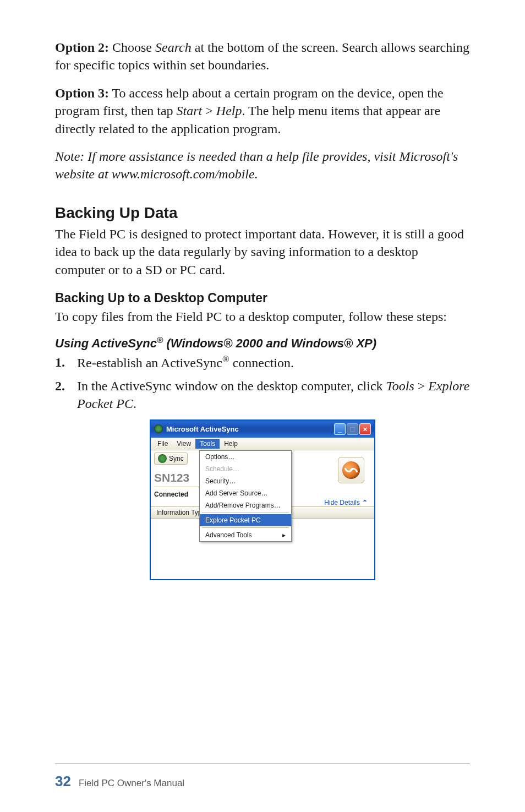 The height and width of the screenshot is (812, 525). I want to click on footer-text: Field PC Owner's Manual, so click(132, 783).